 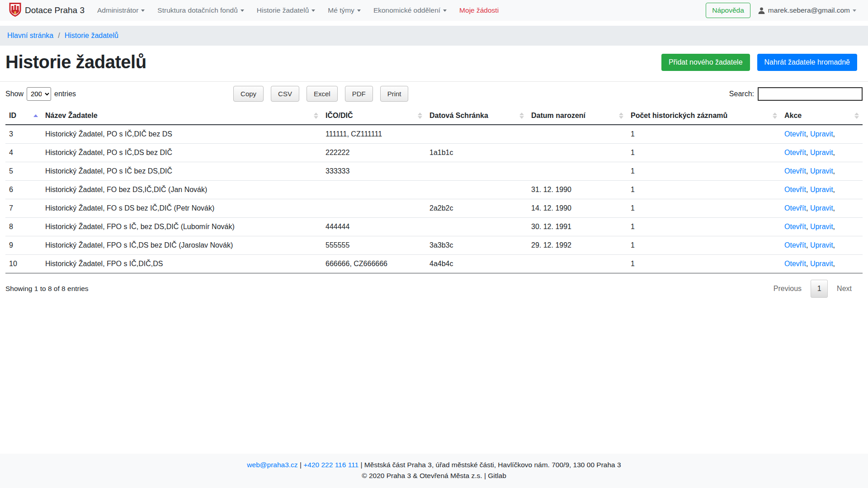 I want to click on cell-datum-narozeni, so click(x=577, y=153).